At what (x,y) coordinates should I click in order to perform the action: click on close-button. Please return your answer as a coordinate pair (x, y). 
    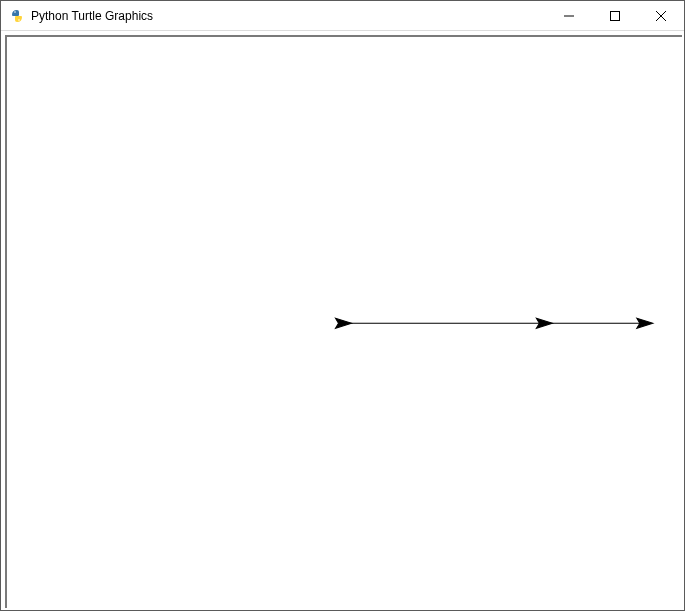
    Looking at the image, I should click on (661, 16).